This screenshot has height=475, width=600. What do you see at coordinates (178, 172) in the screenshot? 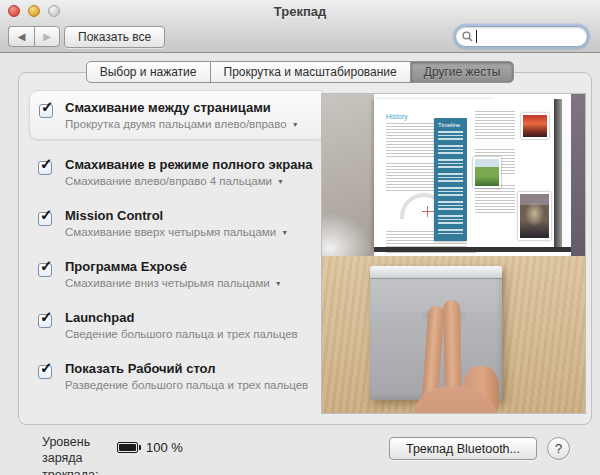
I see `gesture-item-fullscreen-swipe: ✓ Смахивание в режиме полного экрана Сма…` at bounding box center [178, 172].